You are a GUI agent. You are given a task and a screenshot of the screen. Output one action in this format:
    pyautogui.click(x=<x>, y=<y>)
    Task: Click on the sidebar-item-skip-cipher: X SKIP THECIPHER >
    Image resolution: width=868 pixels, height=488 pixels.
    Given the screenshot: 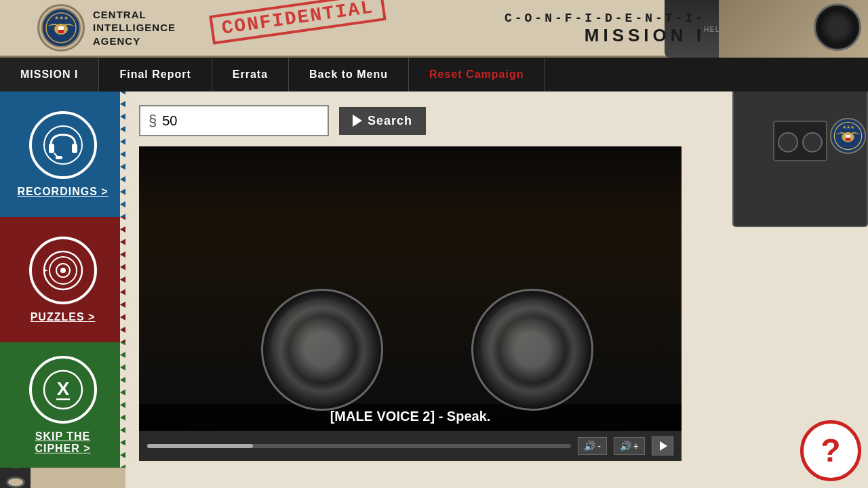 What is the action you would take?
    pyautogui.click(x=62, y=405)
    